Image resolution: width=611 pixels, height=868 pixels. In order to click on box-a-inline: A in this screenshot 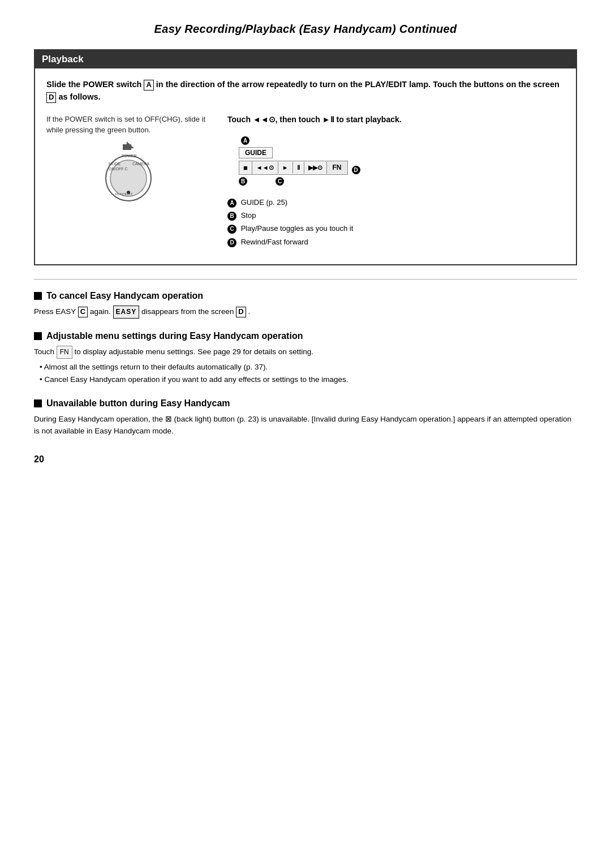, I will do `click(148, 85)`.